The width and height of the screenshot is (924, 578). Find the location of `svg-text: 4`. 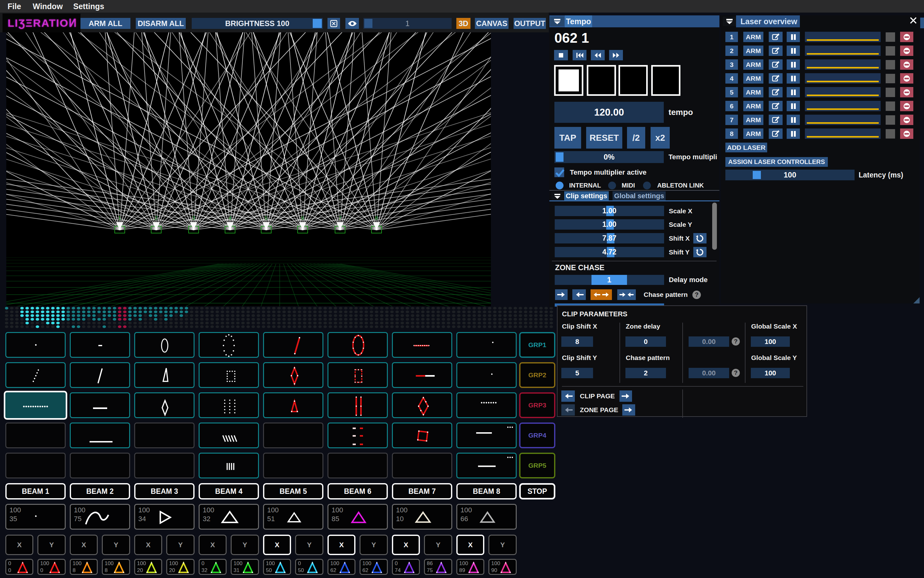

svg-text: 4 is located at coordinates (230, 218).